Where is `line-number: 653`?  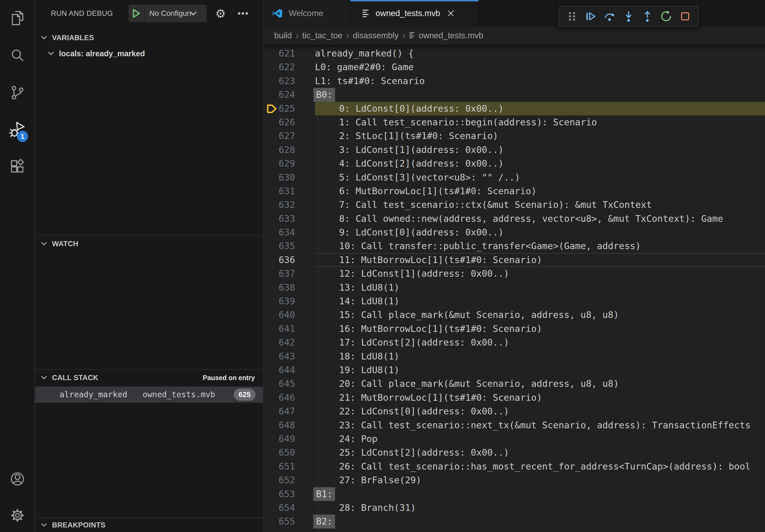 line-number: 653 is located at coordinates (286, 494).